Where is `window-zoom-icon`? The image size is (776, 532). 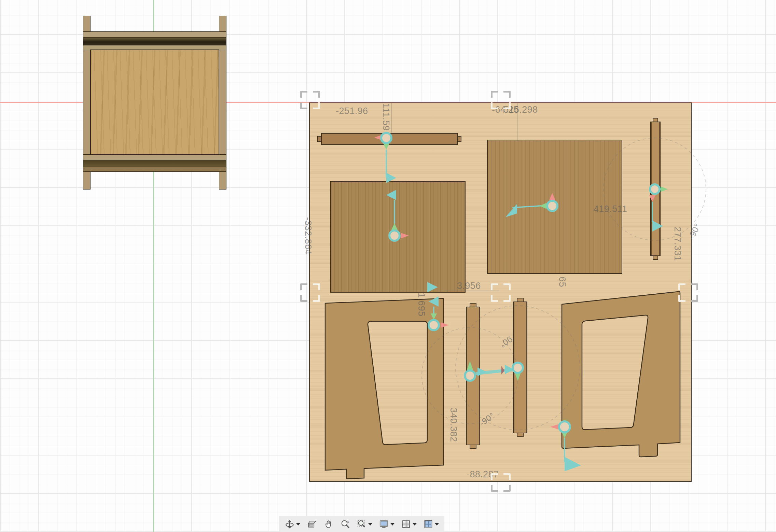
window-zoom-icon is located at coordinates (362, 524).